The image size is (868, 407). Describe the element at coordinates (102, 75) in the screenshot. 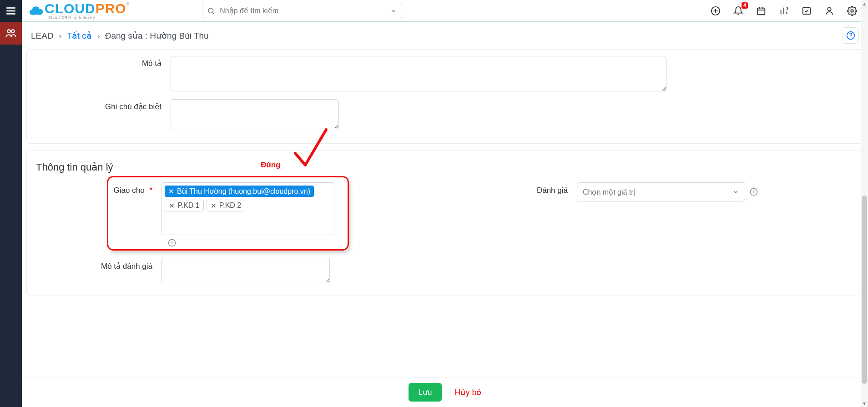

I see `label-description: Mô tả` at that location.